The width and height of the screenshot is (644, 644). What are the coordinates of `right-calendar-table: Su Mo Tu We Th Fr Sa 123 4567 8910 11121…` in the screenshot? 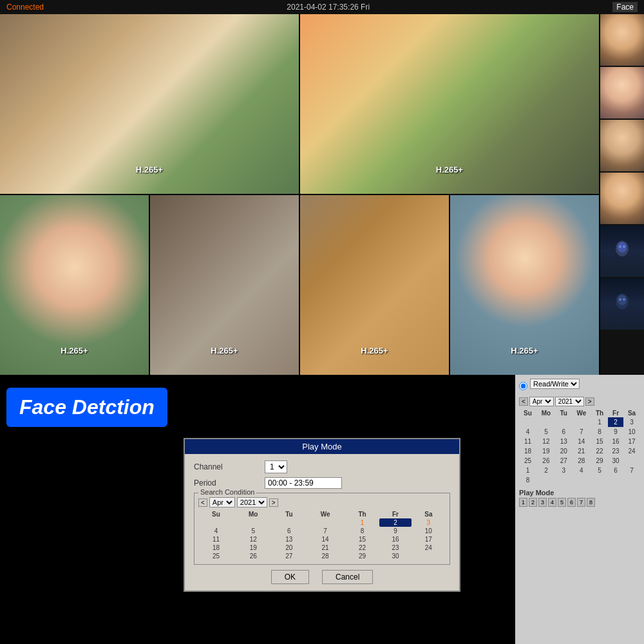 It's located at (580, 447).